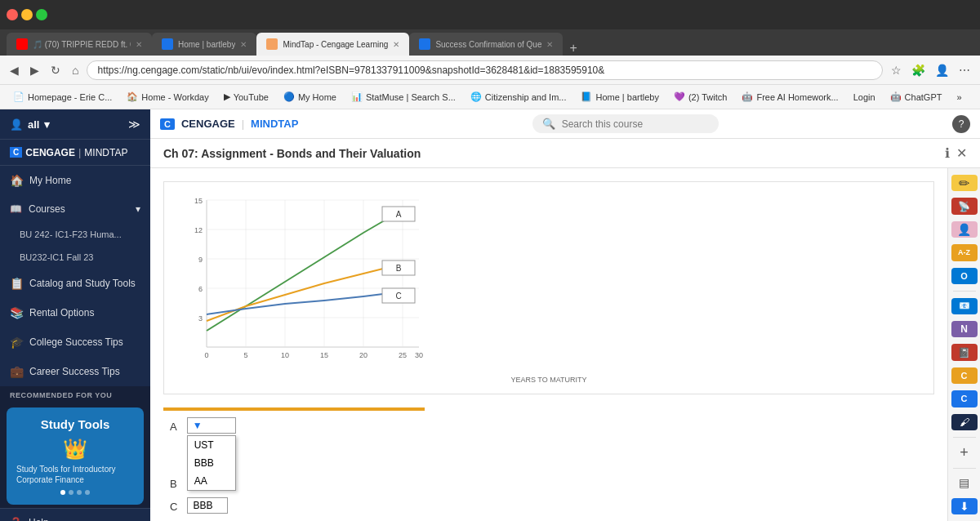 Image resolution: width=980 pixels, height=521 pixels. Describe the element at coordinates (75, 372) in the screenshot. I see `sidebar-item-career: 💼 Career Success Tips` at that location.